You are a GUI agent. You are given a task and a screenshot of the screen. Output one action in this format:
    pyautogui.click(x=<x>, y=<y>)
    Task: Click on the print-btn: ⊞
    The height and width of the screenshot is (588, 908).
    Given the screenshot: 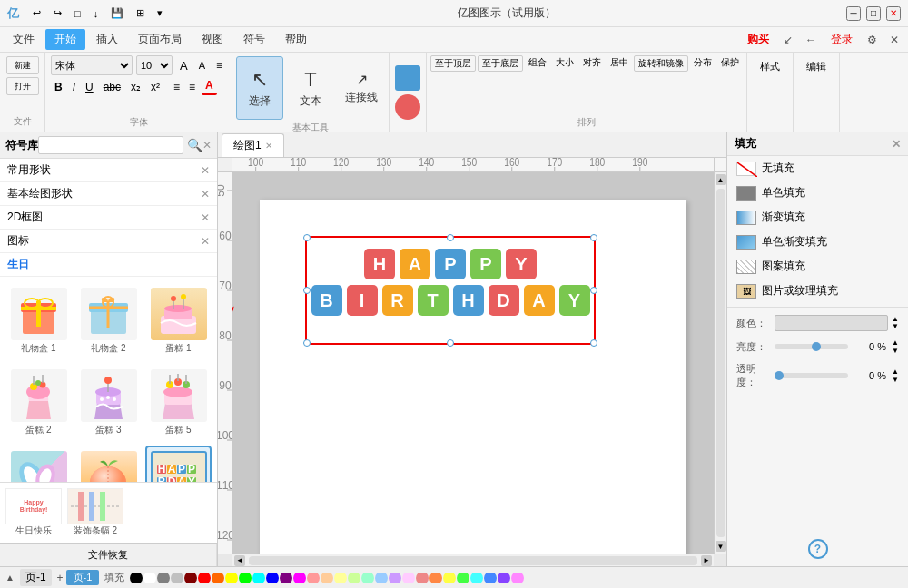 What is the action you would take?
    pyautogui.click(x=140, y=13)
    